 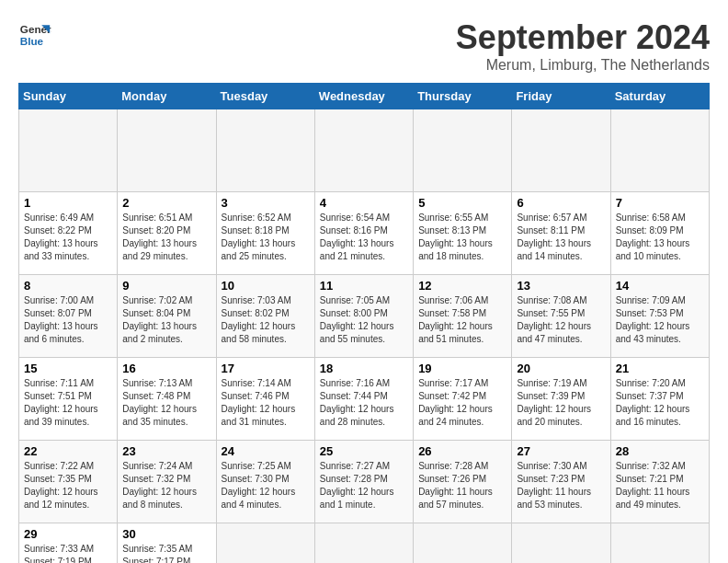 I want to click on calendar-week-3: 15Sunrise: 7:11 AM Sunset: 7:51 PM Dayli…, so click(x=364, y=399).